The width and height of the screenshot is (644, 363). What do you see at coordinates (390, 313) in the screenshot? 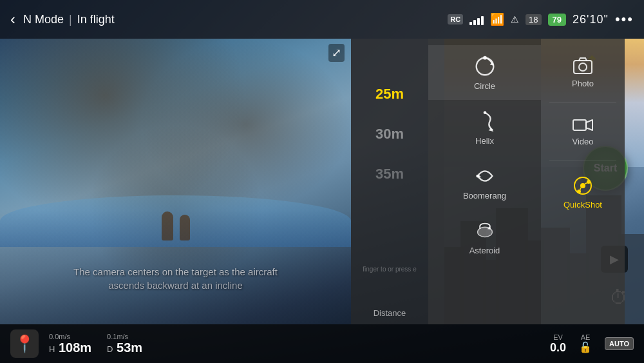
I see `distance-label: Distance` at bounding box center [390, 313].